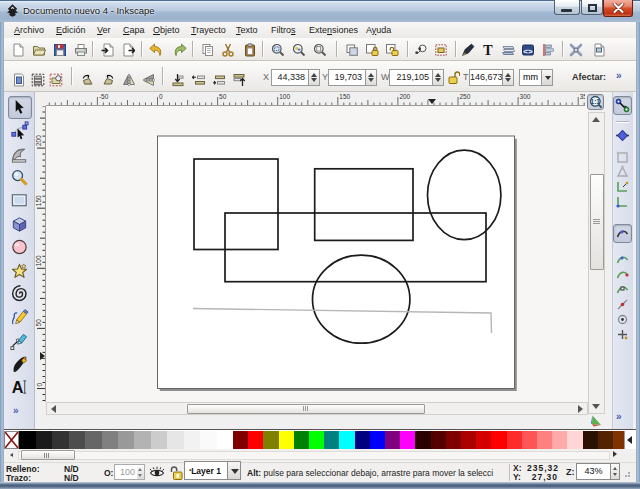 The width and height of the screenshot is (640, 489). I want to click on svg-text: -50, so click(104, 96).